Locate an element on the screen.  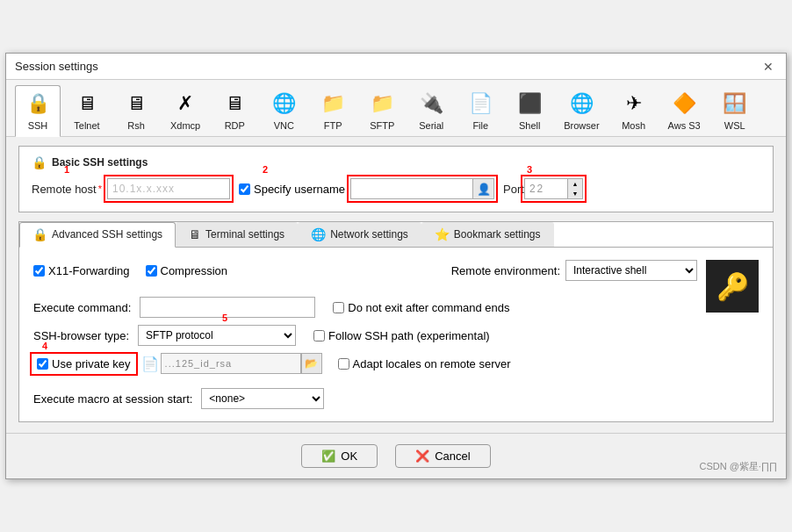
follow-ssh-path-label: Follow SSH path (experimental) is located at coordinates (402, 335).